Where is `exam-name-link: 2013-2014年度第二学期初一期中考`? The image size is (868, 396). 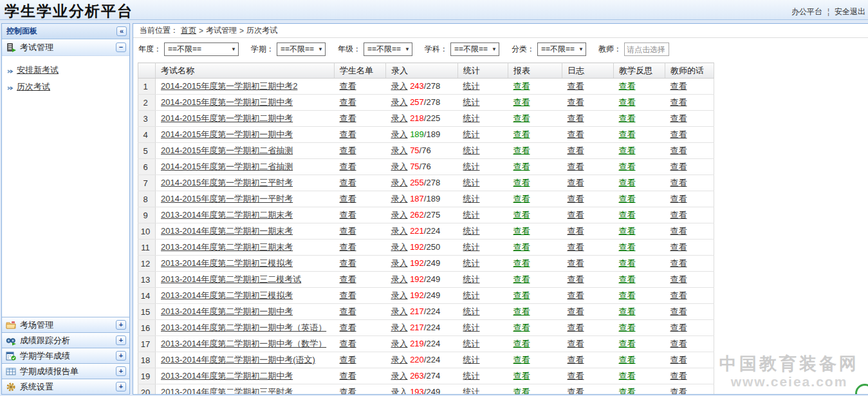 exam-name-link: 2013-2014年度第二学期初一期中考 is located at coordinates (226, 312).